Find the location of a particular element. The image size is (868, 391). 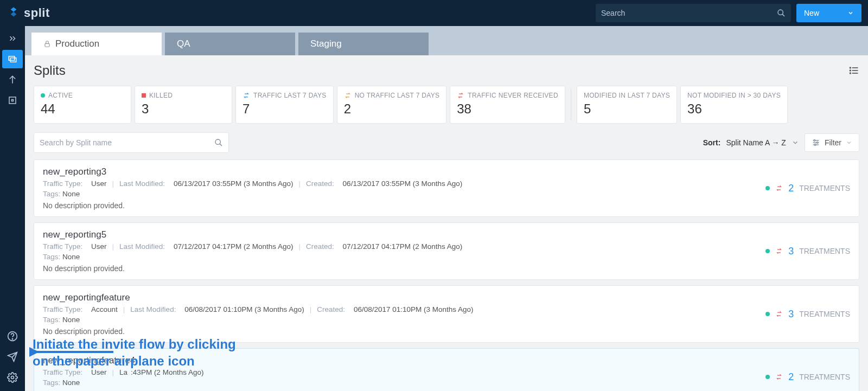

sort-value: Split Name A → Z is located at coordinates (756, 143).